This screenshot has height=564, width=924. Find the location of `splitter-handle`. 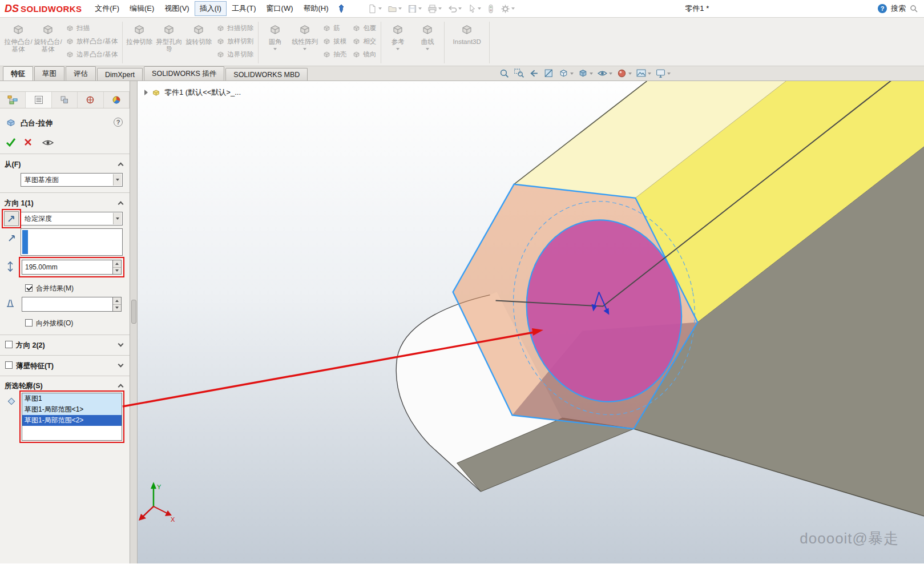

splitter-handle is located at coordinates (134, 312).